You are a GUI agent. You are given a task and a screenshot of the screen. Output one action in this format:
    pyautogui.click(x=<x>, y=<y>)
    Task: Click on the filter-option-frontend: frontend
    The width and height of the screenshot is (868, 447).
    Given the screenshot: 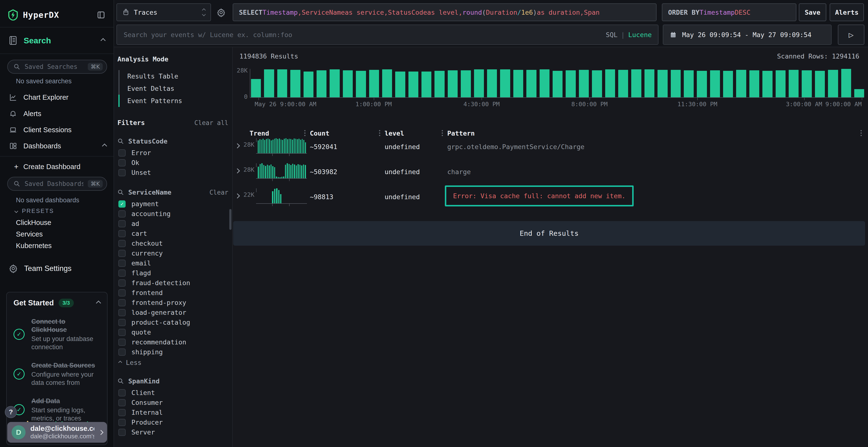 What is the action you would take?
    pyautogui.click(x=173, y=293)
    